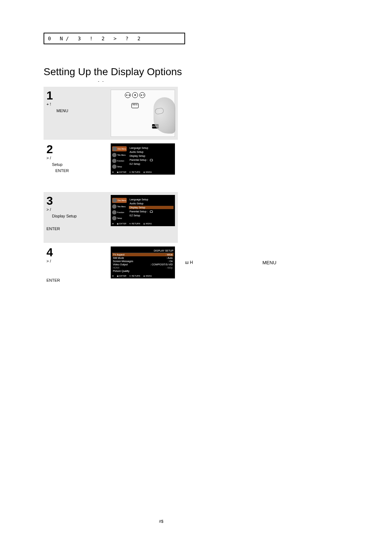 This screenshot has width=392, height=538. I want to click on osd-display-setup-screen: DISPLAY SETUP TV AspectWide Still ModeAu…, so click(143, 262).